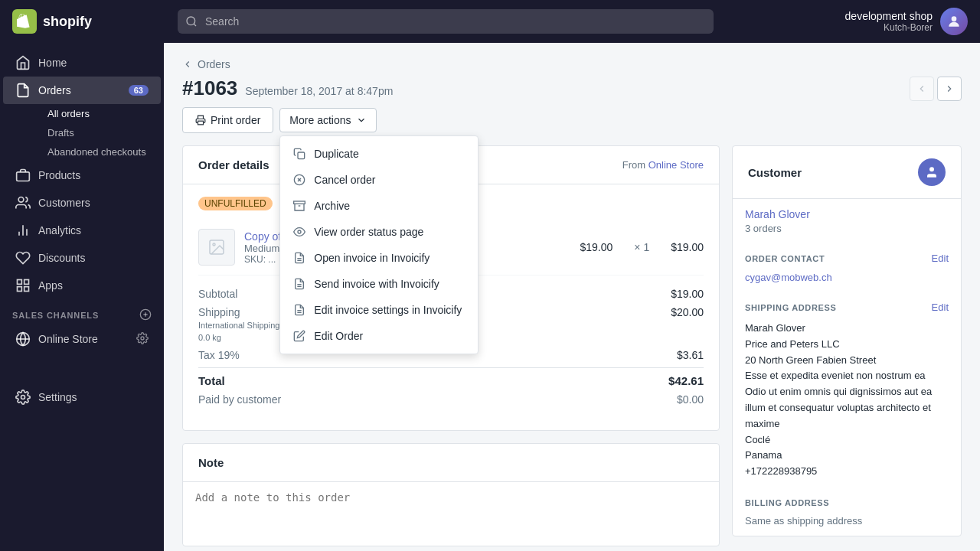 The image size is (980, 551). Describe the element at coordinates (98, 152) in the screenshot. I see `sidebar-item-abandoned: Abandoned checkouts` at that location.